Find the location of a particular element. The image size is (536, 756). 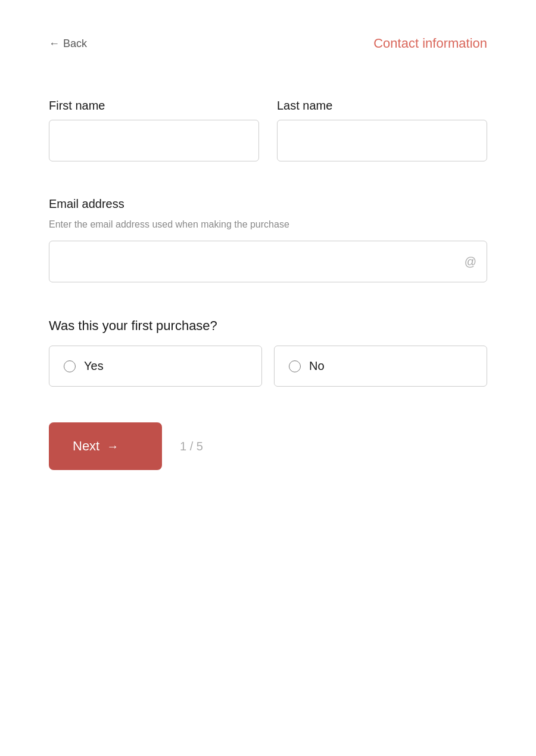

header: ← Back Contact information is located at coordinates (268, 43).